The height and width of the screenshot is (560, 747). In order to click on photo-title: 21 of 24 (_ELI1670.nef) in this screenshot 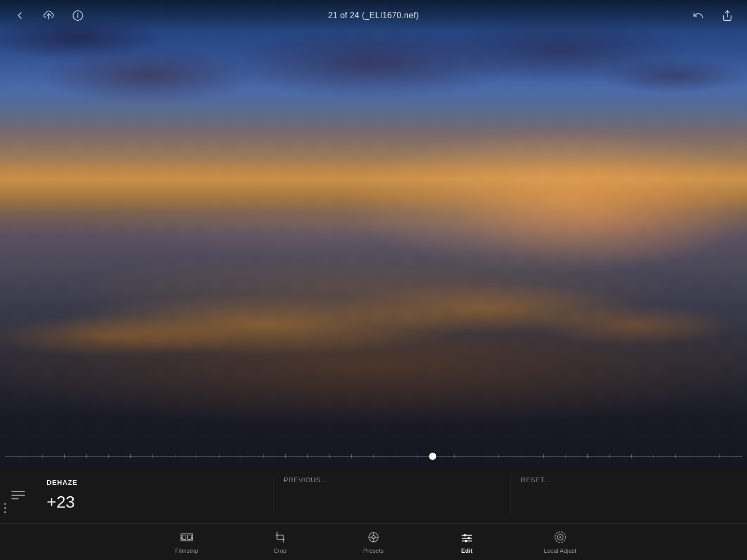, I will do `click(374, 16)`.